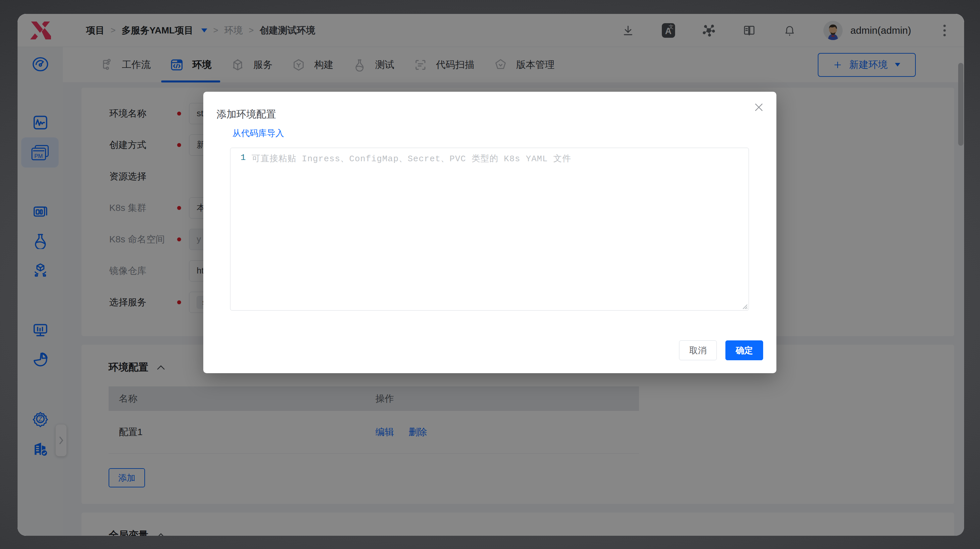  Describe the element at coordinates (496, 158) in the screenshot. I see `editor-placeholder: 可直接粘贴 Ingress、ConfigMap、Secret、PVC 类型的 K…` at that location.